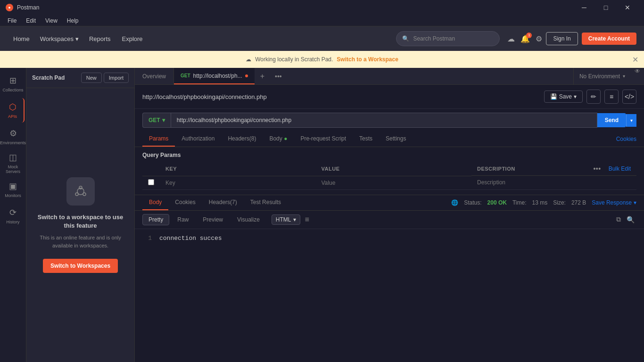  I want to click on close-button: ✕, so click(627, 8).